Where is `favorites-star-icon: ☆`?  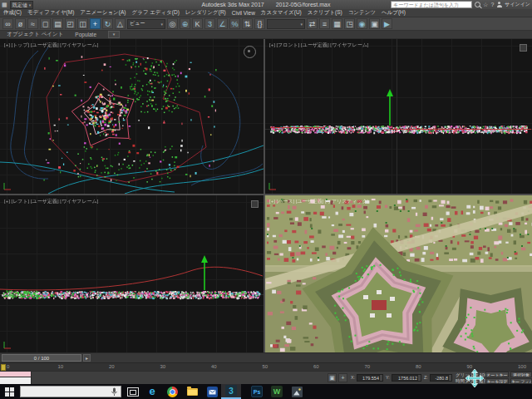
favorites-star-icon: ☆ is located at coordinates (485, 5).